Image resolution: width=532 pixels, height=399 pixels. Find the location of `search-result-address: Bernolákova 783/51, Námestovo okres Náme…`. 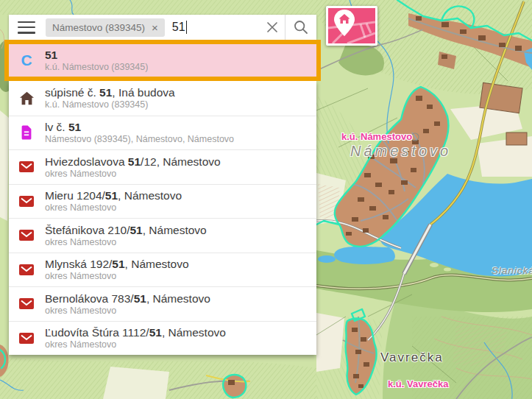

search-result-address: Bernolákova 783/51, Námestovo okres Náme… is located at coordinates (163, 303).